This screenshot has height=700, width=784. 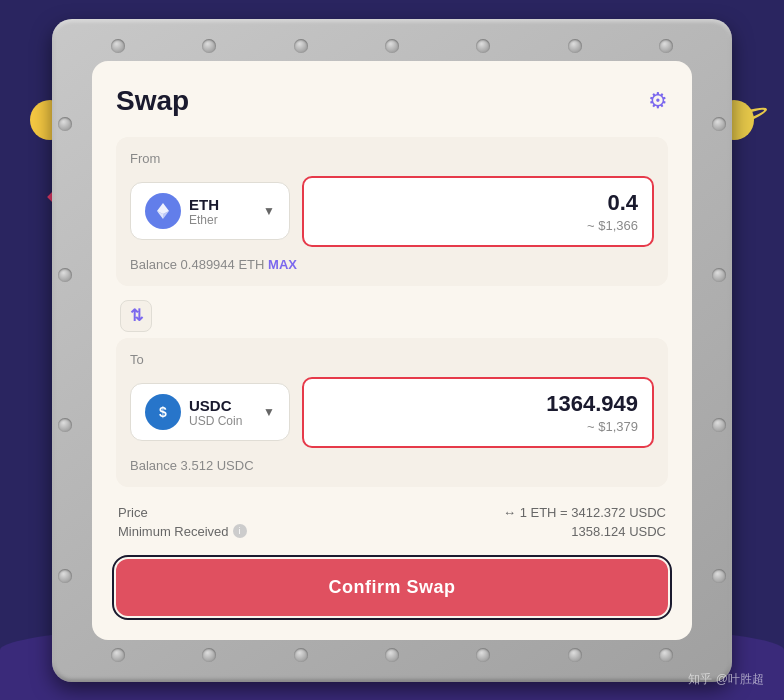 I want to click on price-label: Price, so click(x=133, y=512).